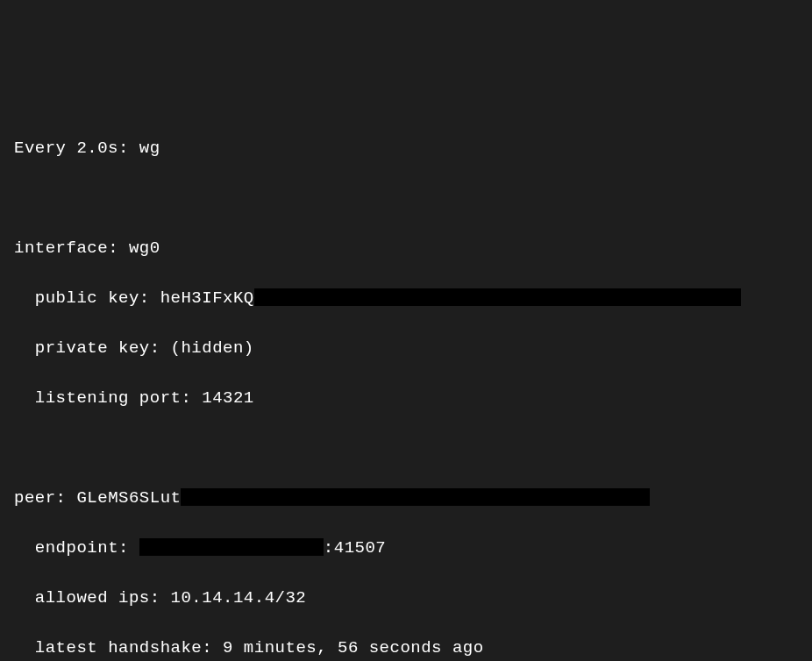 The width and height of the screenshot is (812, 661). I want to click on public-key-line: public key: heH3IFxKQ, so click(406, 298).